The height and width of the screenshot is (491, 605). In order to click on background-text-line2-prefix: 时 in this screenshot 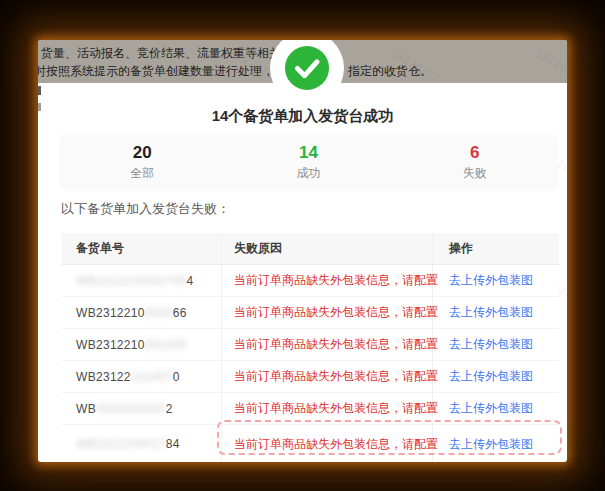, I will do `click(42, 71)`.